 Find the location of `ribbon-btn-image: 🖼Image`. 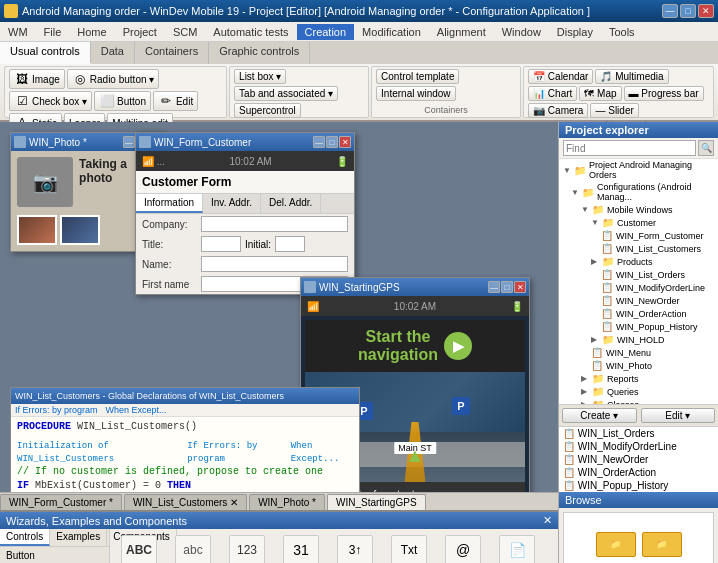

ribbon-btn-image: 🖼Image is located at coordinates (37, 79).